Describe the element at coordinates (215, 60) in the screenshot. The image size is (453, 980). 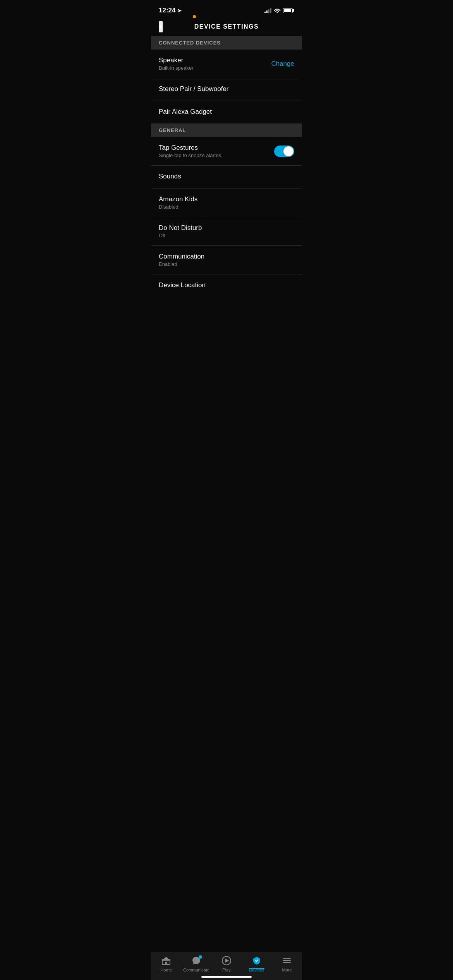
I see `speaker-title: Speaker` at that location.